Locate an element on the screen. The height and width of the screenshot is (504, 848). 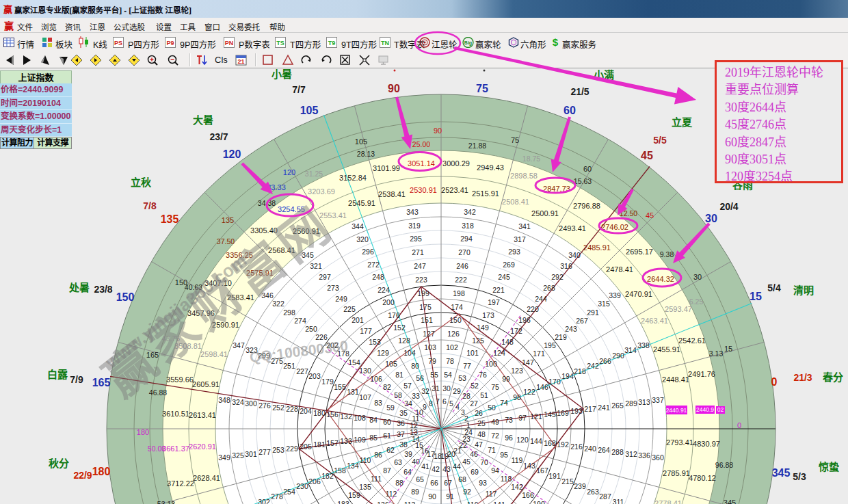
svg-text: 252 is located at coordinates (278, 408).